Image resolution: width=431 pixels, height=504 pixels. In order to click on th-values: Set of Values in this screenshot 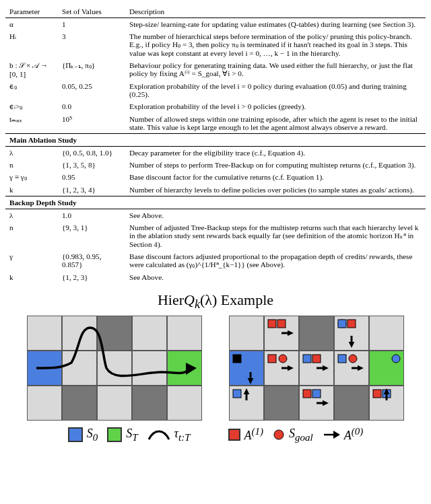, I will do `click(92, 12)`.